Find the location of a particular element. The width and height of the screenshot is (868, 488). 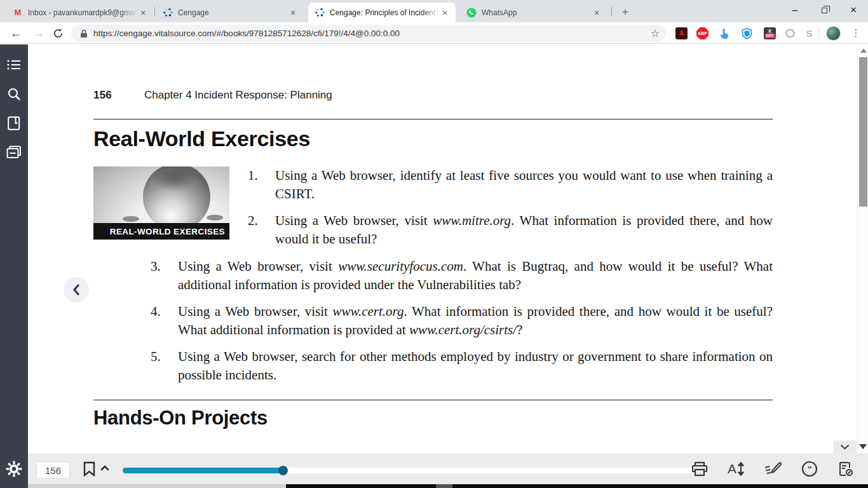

settings-gear-icon is located at coordinates (14, 469).